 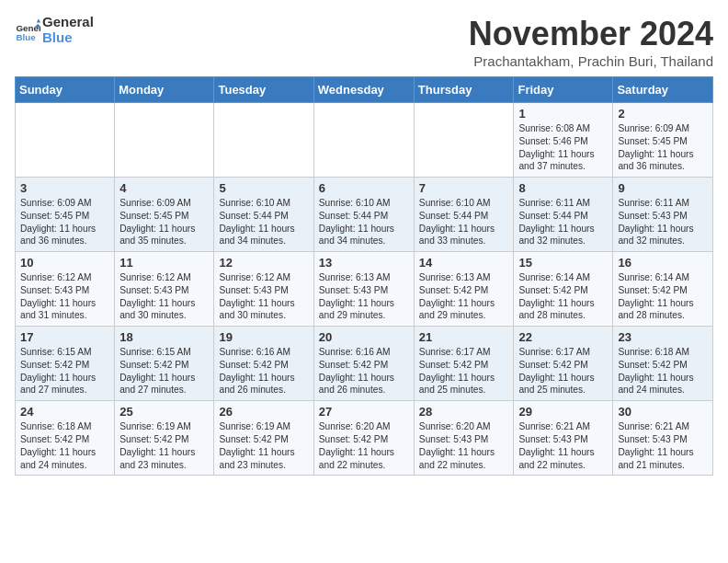 I want to click on calendar-header-row: SundayMondayTuesdayWednesdayThursdayFrid…, so click(x=364, y=90).